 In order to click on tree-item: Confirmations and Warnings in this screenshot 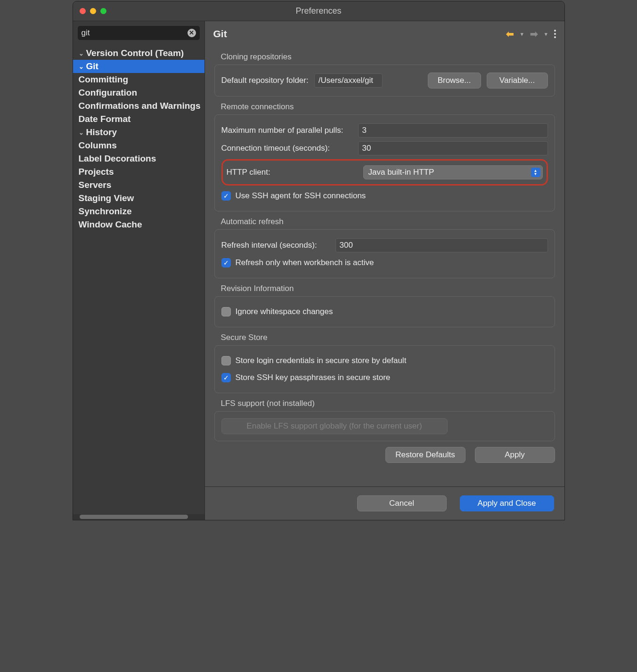, I will do `click(139, 106)`.